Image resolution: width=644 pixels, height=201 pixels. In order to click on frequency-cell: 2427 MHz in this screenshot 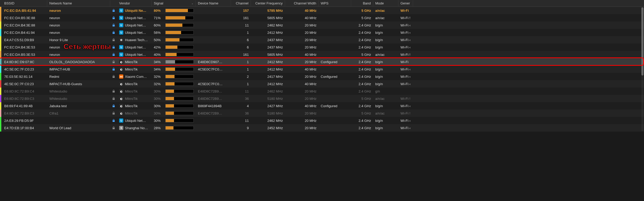, I will do `click(268, 106)`.